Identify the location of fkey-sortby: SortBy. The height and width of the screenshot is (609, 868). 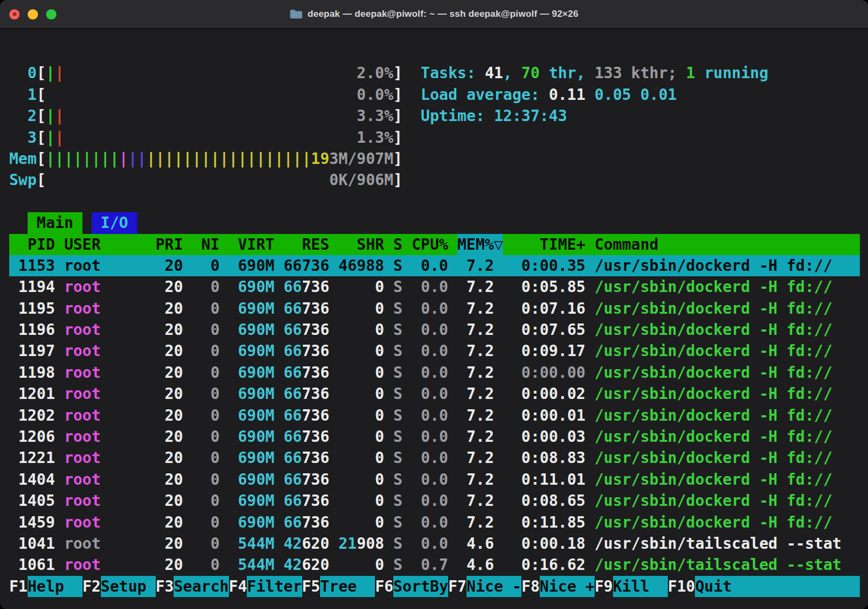
(421, 586).